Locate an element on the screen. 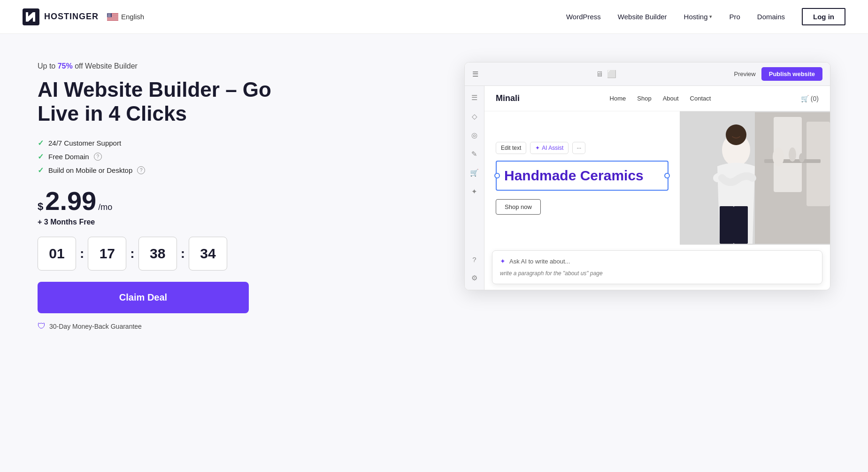 The width and height of the screenshot is (868, 472). preview-button: Preview is located at coordinates (745, 74).